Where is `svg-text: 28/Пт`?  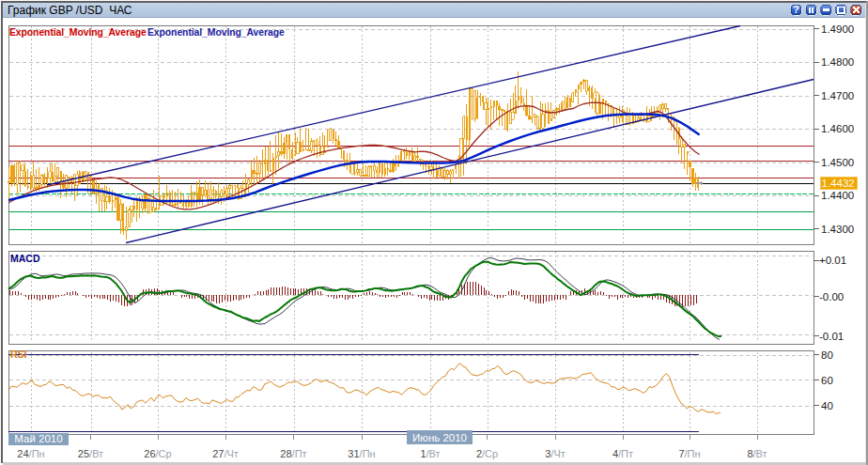
svg-text: 28/Пт is located at coordinates (293, 454).